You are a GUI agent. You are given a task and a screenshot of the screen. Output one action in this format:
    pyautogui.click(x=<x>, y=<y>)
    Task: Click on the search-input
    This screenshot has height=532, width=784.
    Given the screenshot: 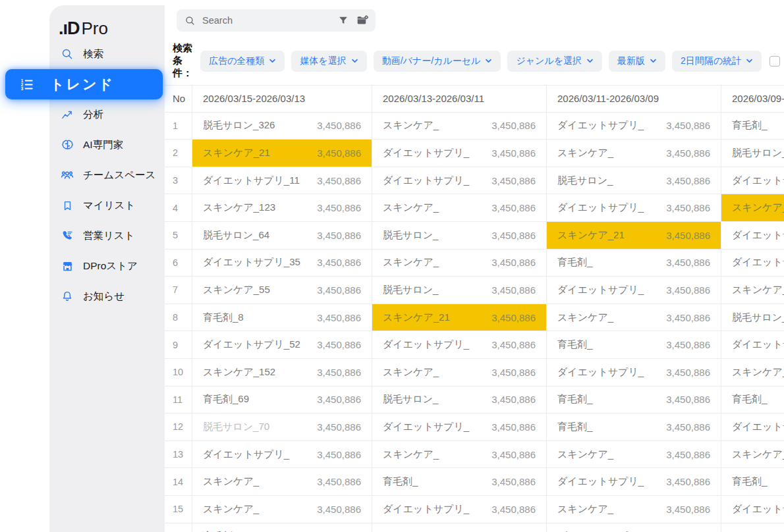 What is the action you would take?
    pyautogui.click(x=269, y=20)
    